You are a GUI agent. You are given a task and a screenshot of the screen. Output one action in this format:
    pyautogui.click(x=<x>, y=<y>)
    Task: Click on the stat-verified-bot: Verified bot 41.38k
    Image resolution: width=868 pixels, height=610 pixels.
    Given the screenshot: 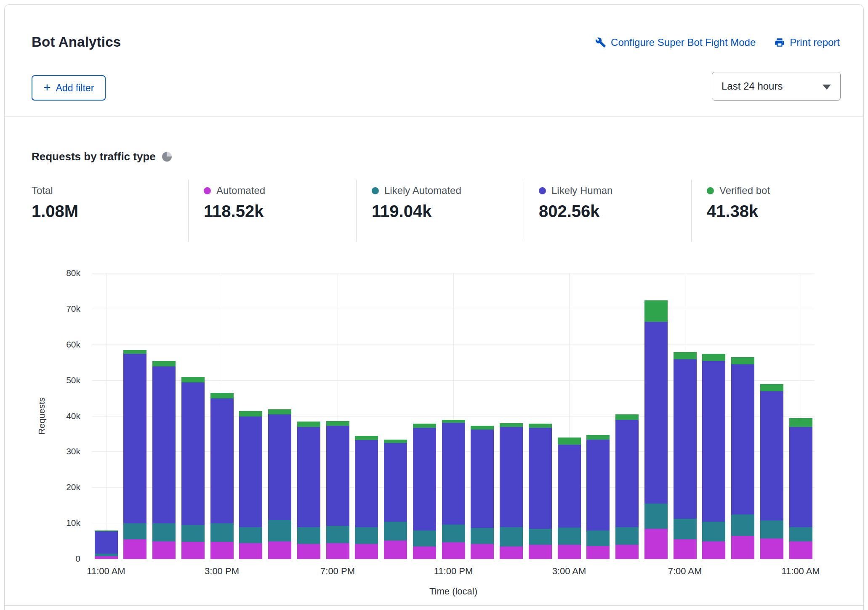 What is the action you would take?
    pyautogui.click(x=738, y=203)
    